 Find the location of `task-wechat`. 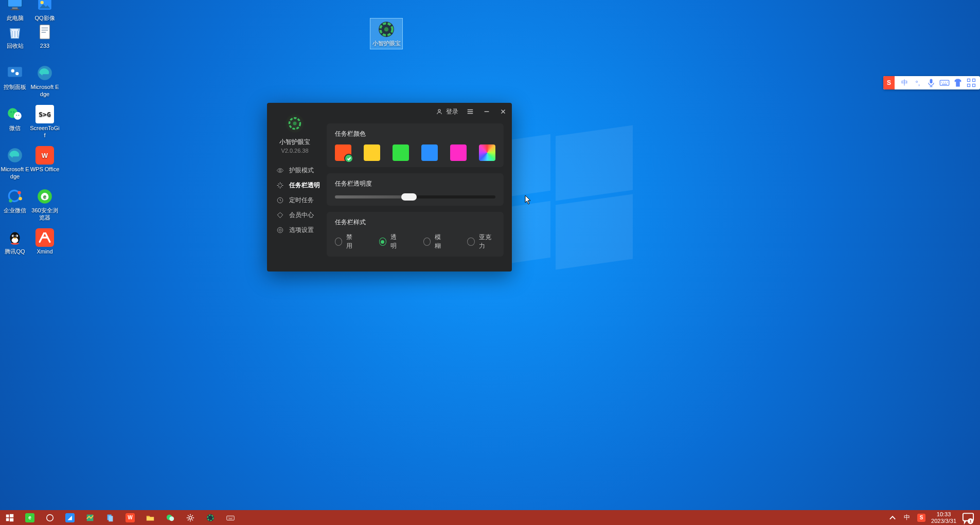

task-wechat is located at coordinates (170, 517).